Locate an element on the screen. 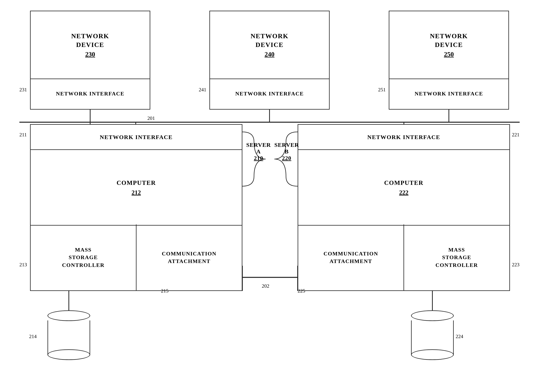  serverB-computer: COMPUTER 222 is located at coordinates (404, 188).